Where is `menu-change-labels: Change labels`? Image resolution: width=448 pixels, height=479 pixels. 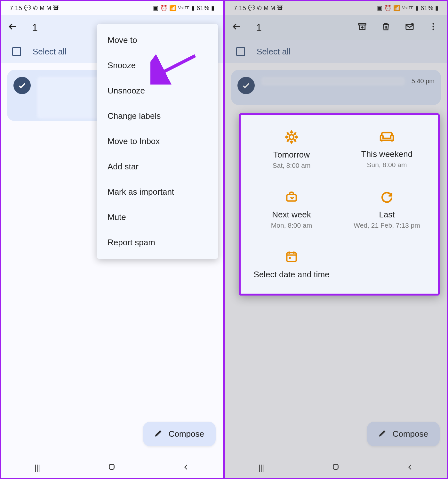
menu-change-labels: Change labels is located at coordinates (157, 116).